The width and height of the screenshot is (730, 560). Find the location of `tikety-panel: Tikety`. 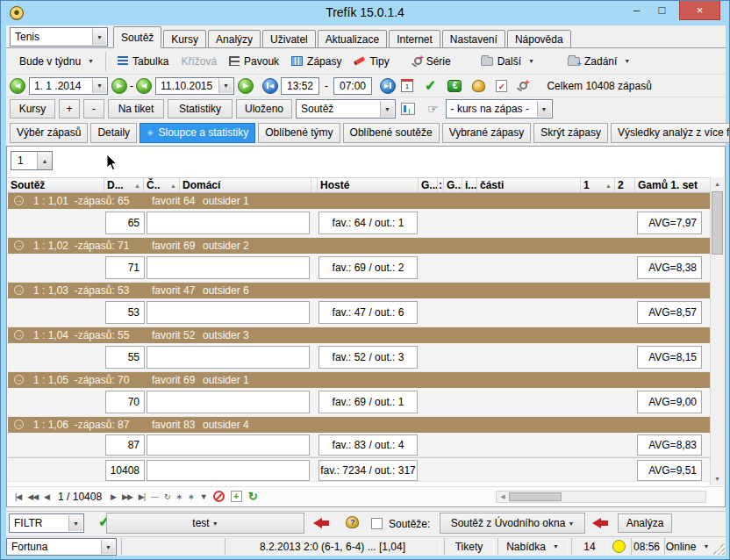

tikety-panel: Tikety is located at coordinates (469, 546).